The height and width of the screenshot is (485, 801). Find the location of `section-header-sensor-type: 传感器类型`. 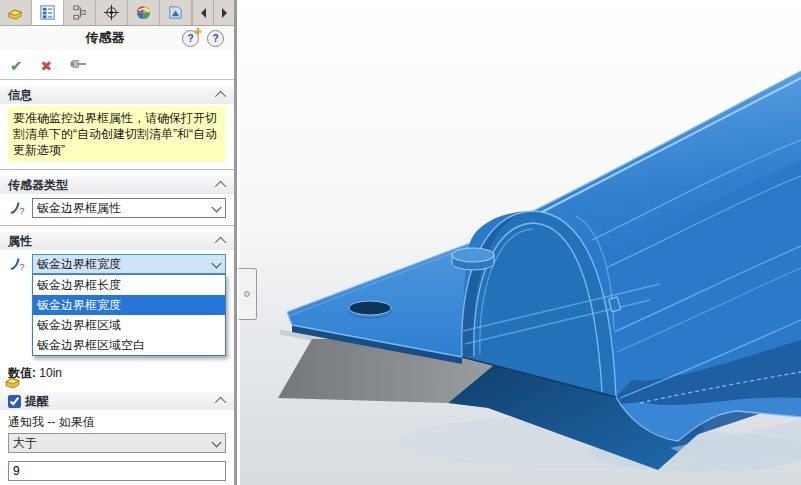

section-header-sensor-type: 传感器类型 is located at coordinates (117, 185).